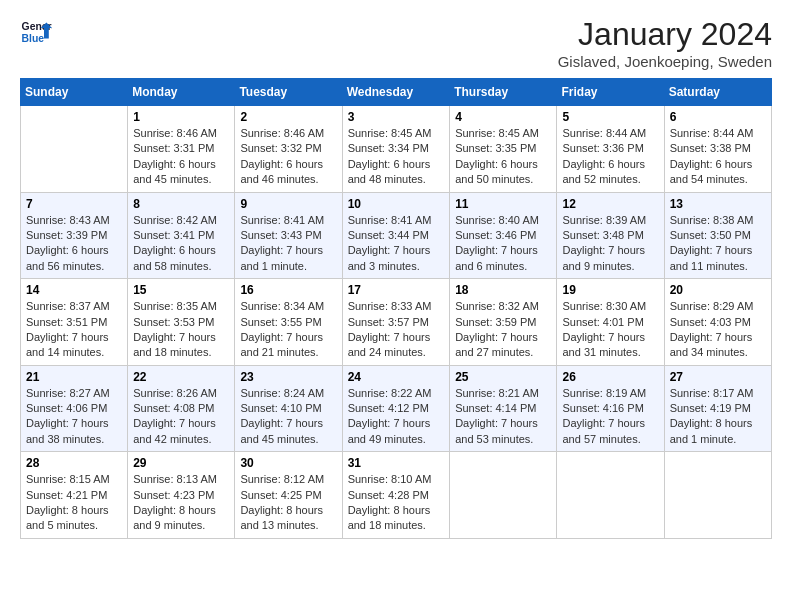 This screenshot has width=792, height=612. What do you see at coordinates (610, 150) in the screenshot?
I see `calendar-cell: 5 Sunrise: 8:44 AM Sunset: 3:36 PM Dayli…` at bounding box center [610, 150].